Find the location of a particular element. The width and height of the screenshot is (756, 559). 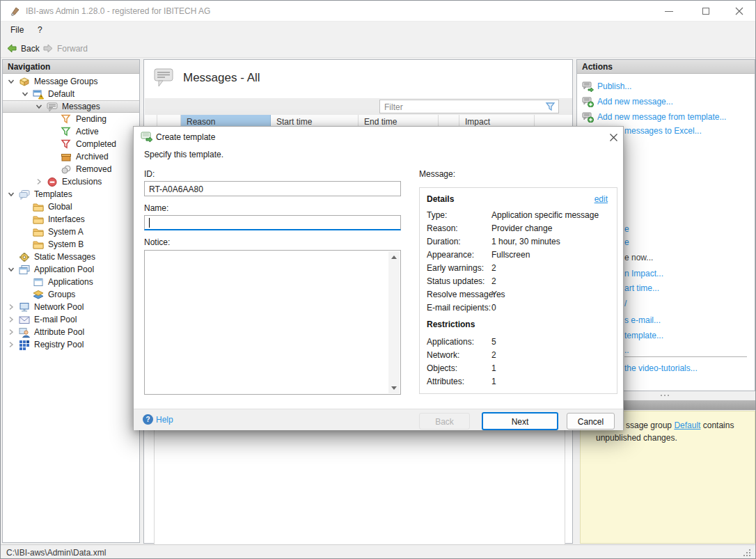

detail-value: Yes is located at coordinates (498, 294).